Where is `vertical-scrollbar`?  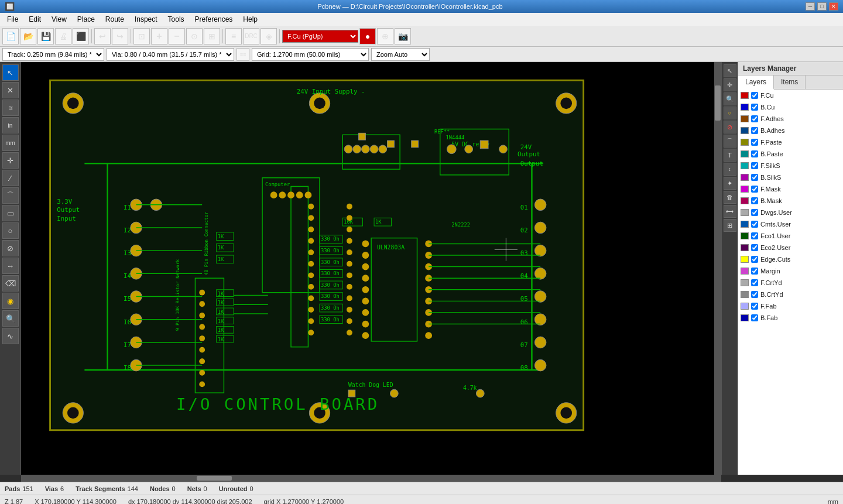
vertical-scrollbar is located at coordinates (718, 268).